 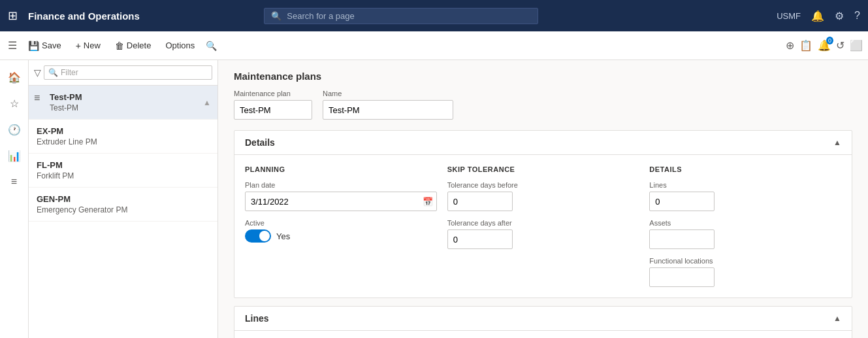 I want to click on active-group: Active Yes, so click(x=341, y=231).